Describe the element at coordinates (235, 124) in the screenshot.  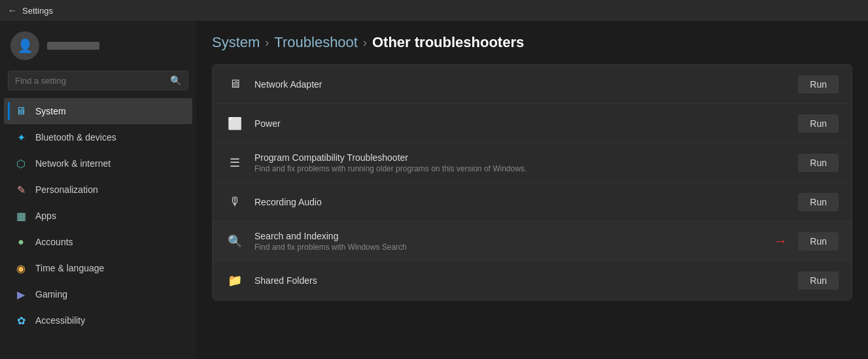
I see `power-icon: ⬜` at that location.